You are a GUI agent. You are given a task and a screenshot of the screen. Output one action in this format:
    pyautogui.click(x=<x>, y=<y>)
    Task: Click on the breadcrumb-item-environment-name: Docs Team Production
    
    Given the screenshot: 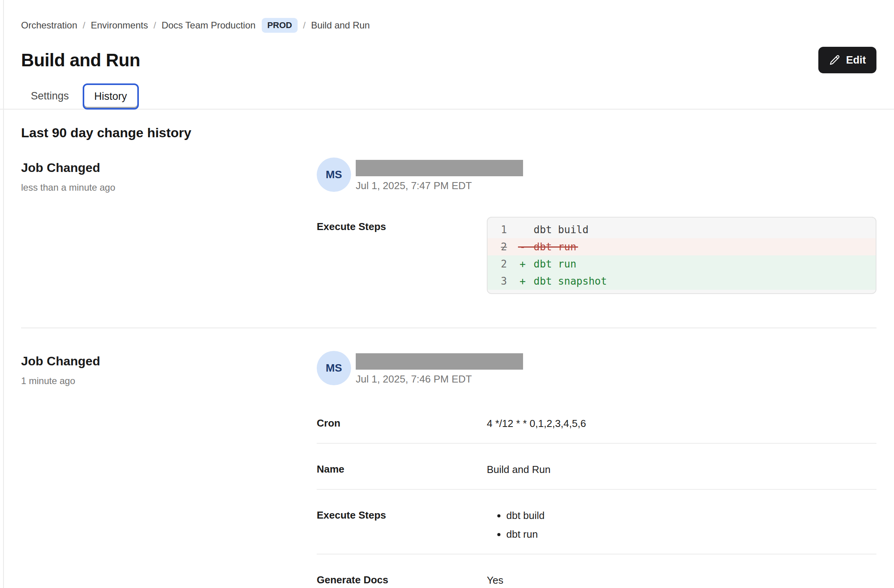 What is the action you would take?
    pyautogui.click(x=208, y=25)
    